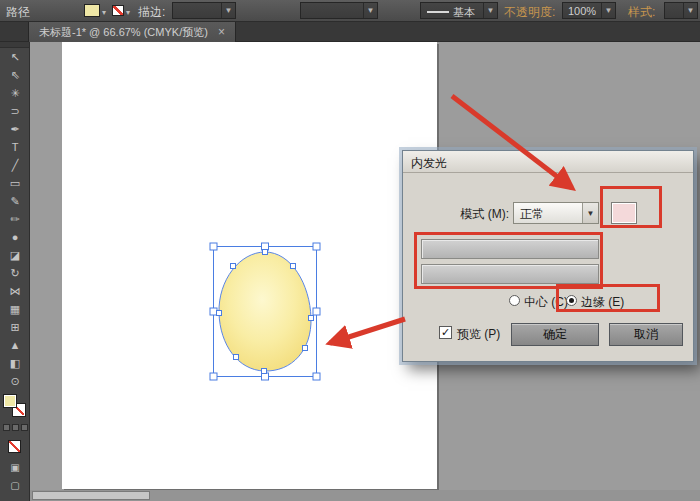  What do you see at coordinates (589, 10) in the screenshot?
I see `opacity-dropdown: 100% ▼` at bounding box center [589, 10].